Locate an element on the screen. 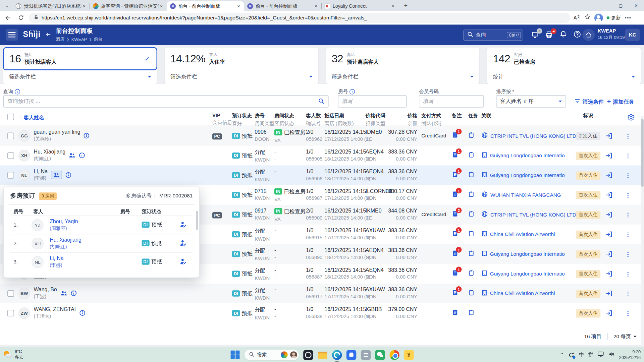 Image resolution: width=644 pixels, height=362 pixels. copilot-icon is located at coordinates (284, 355).